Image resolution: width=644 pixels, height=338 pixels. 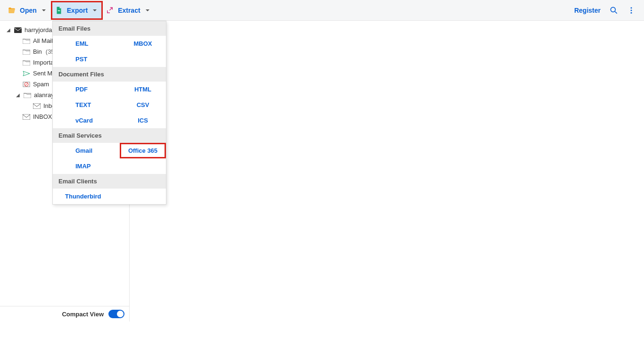 What do you see at coordinates (109, 28) in the screenshot?
I see `dd-header-email-files: Email Files` at bounding box center [109, 28].